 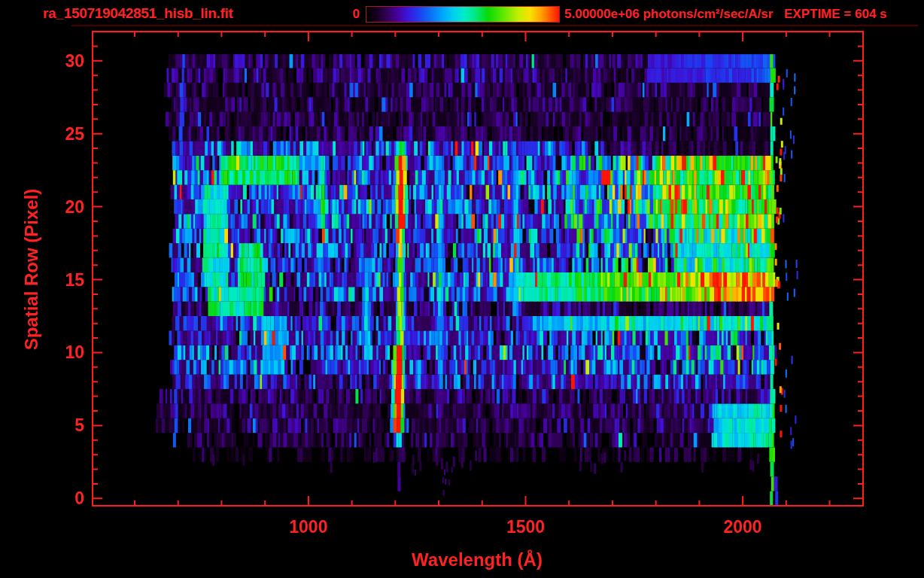 What do you see at coordinates (743, 527) in the screenshot?
I see `x-tick-label: 2000` at bounding box center [743, 527].